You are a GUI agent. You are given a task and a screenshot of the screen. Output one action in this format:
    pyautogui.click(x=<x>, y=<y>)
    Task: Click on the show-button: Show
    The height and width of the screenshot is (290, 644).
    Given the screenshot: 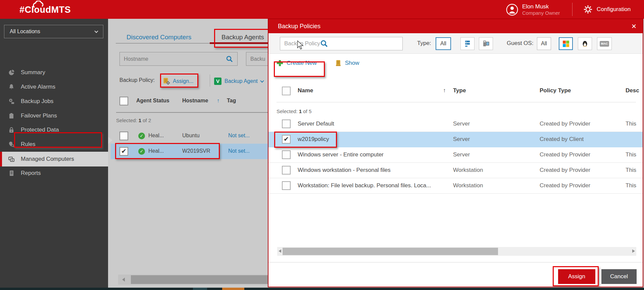 What is the action you would take?
    pyautogui.click(x=347, y=63)
    